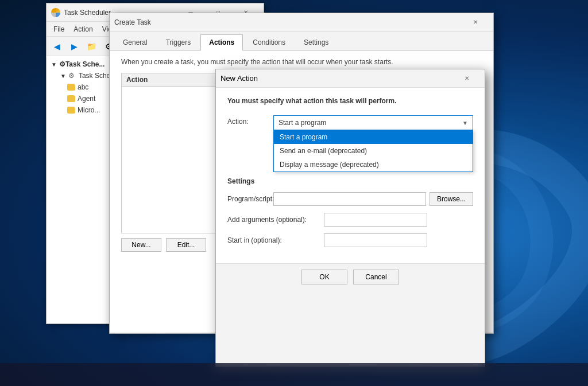 This screenshot has width=588, height=386. Describe the element at coordinates (301, 22) in the screenshot. I see `create-task-titlebar: Create Task ✕` at that location.